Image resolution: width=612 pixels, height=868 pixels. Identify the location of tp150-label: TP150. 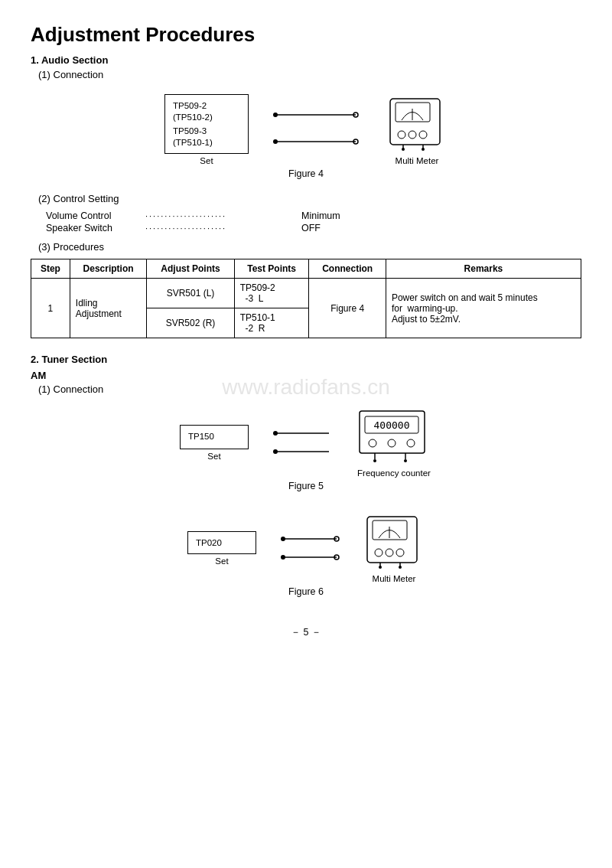
(214, 436).